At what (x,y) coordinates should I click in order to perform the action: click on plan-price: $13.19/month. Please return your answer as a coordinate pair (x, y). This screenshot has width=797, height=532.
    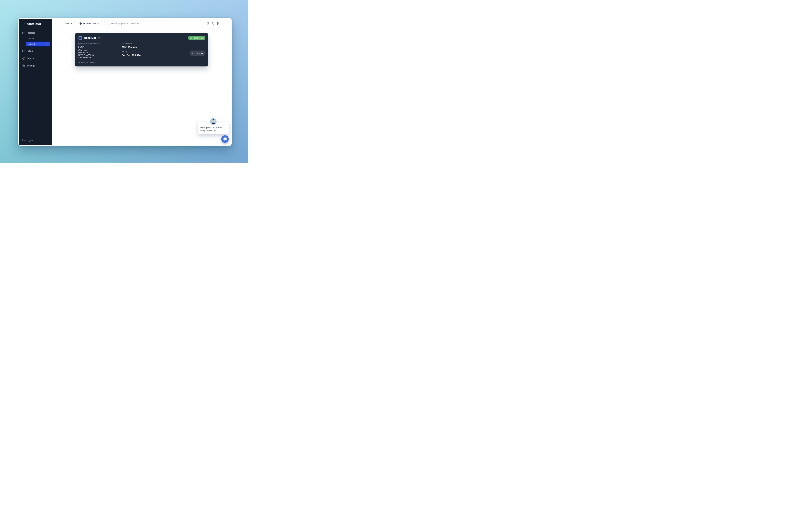
    Looking at the image, I should click on (156, 47).